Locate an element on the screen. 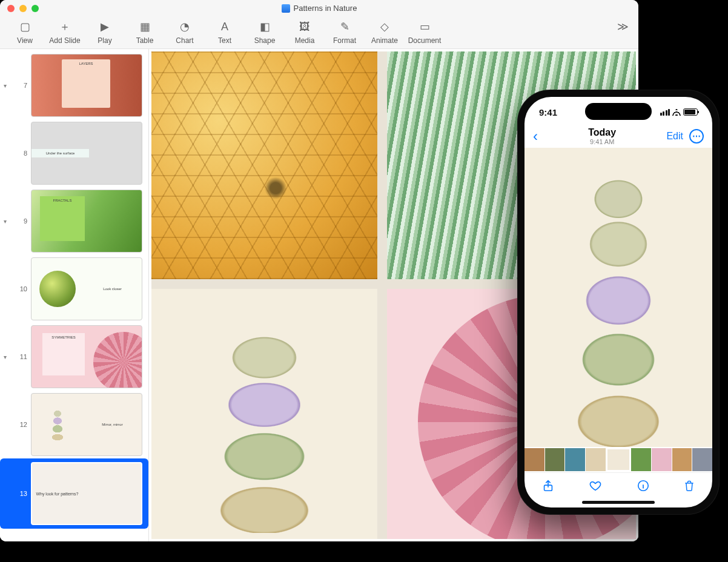 The height and width of the screenshot is (562, 728). slide-title: Under the surface is located at coordinates (61, 153).